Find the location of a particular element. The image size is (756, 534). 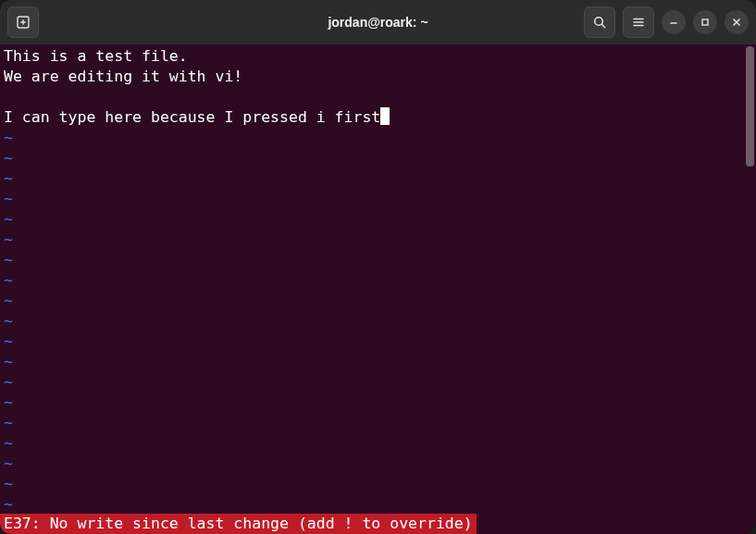

new-tab-button is located at coordinates (23, 22).